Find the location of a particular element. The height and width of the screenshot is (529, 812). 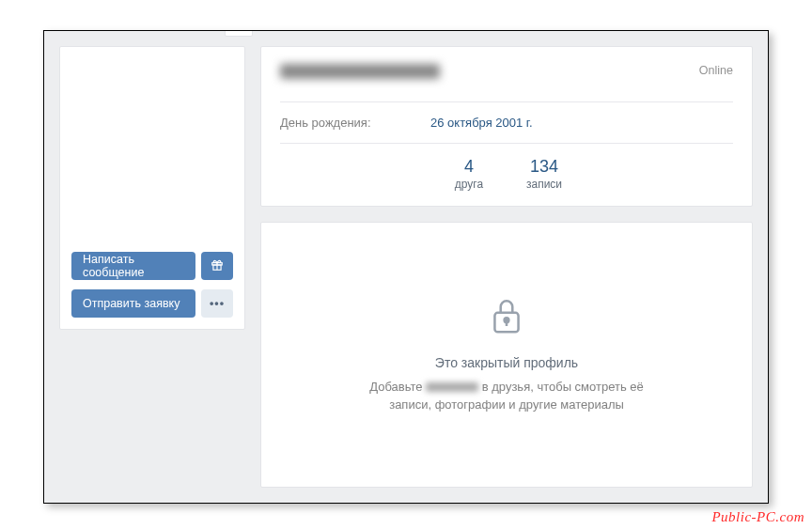

more-actions-button: ••• is located at coordinates (217, 303).